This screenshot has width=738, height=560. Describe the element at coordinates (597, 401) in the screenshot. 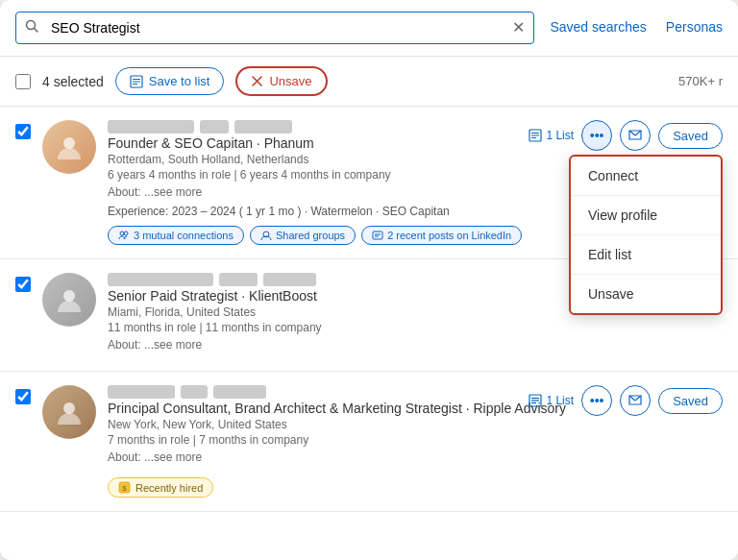

I see `more-options-button-3: •••` at that location.